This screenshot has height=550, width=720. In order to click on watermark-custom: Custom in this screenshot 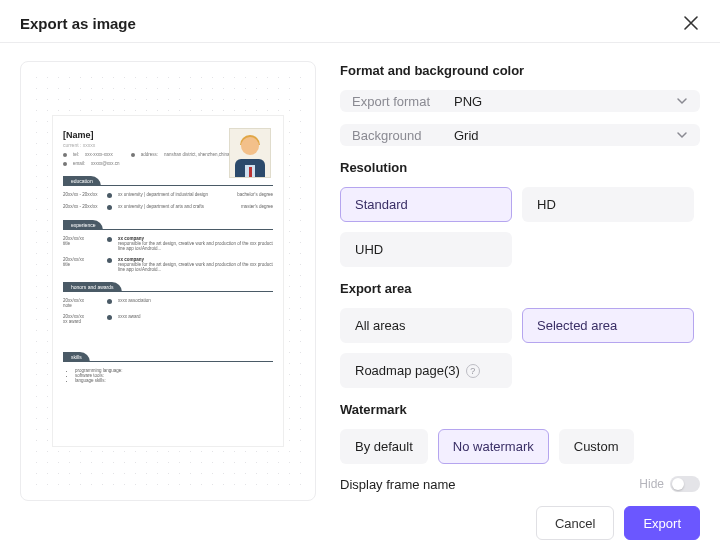, I will do `click(596, 446)`.